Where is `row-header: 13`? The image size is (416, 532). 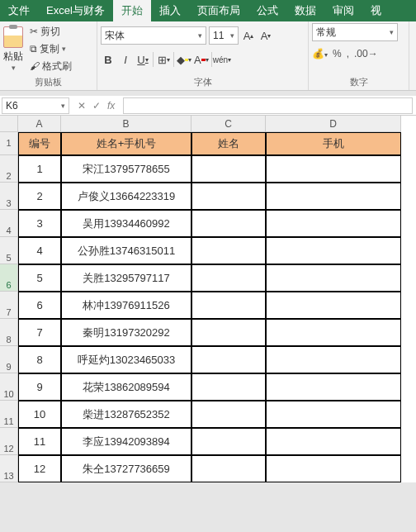 row-header: 13 is located at coordinates (9, 469).